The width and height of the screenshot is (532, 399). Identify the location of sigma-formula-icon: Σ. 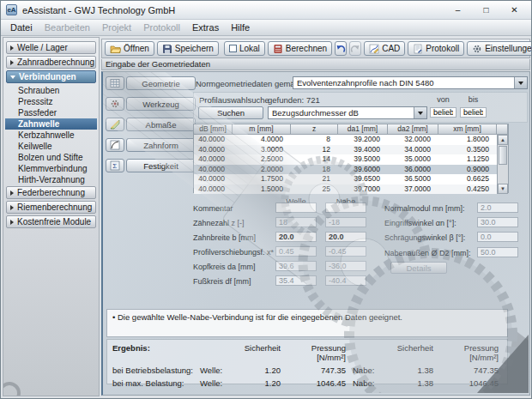
(115, 166).